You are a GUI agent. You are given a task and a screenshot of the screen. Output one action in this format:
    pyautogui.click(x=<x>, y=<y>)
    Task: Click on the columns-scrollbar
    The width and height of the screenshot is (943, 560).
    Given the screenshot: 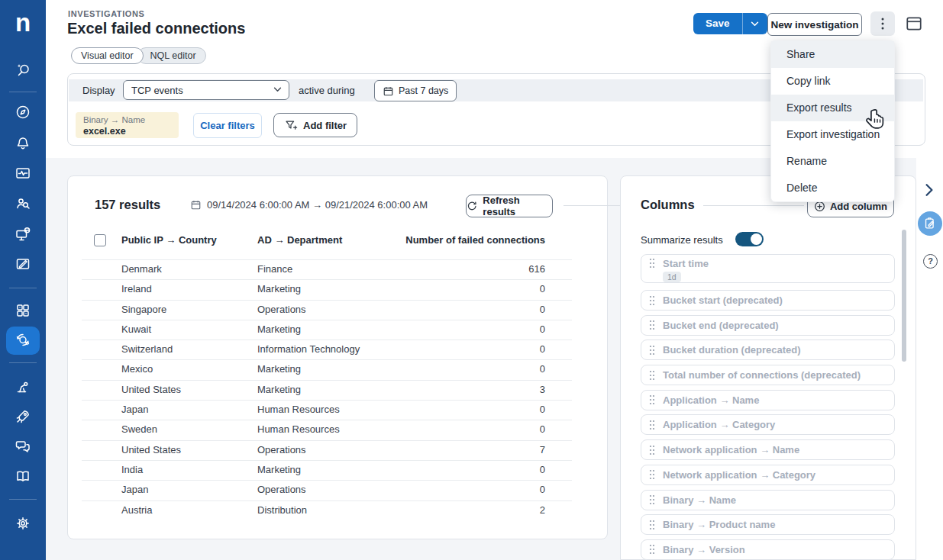 What is the action you would take?
    pyautogui.click(x=904, y=296)
    